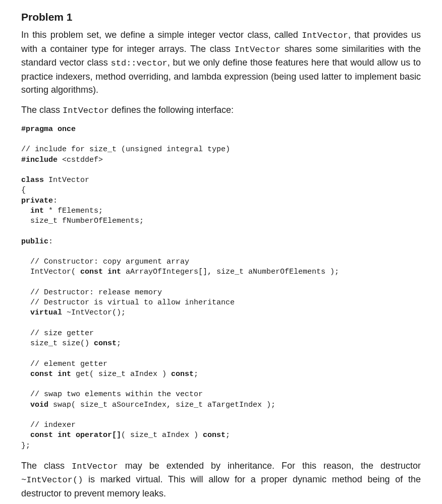  Describe the element at coordinates (221, 480) in the screenshot. I see `explain-paragraph-1: The class IntVector may be extended by i…` at that location.